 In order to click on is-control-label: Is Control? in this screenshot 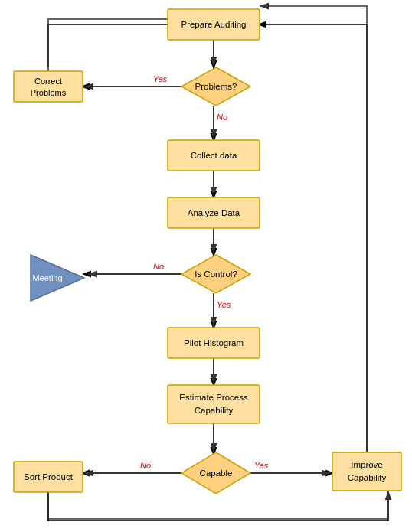, I will do `click(216, 274)`.